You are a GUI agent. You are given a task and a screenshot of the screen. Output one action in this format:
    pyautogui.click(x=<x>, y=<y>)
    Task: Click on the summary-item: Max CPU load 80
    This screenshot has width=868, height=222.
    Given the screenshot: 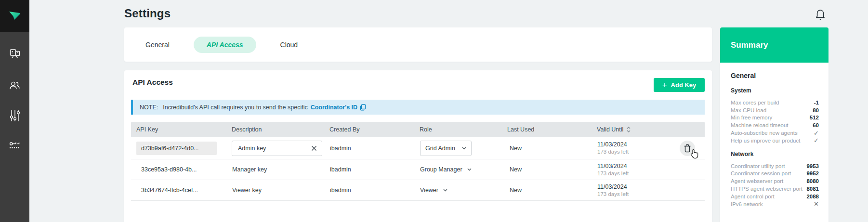 What is the action you would take?
    pyautogui.click(x=775, y=110)
    